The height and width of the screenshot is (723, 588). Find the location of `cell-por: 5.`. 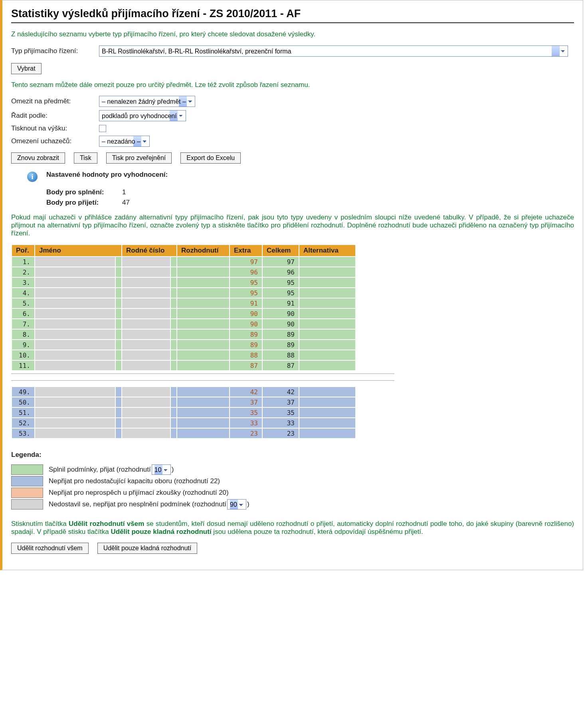

cell-por: 5. is located at coordinates (23, 303).